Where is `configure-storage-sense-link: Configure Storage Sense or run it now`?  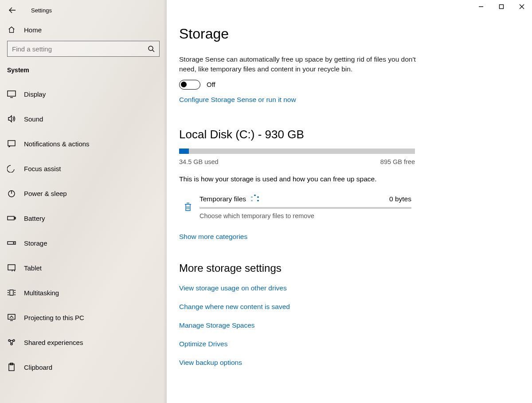 configure-storage-sense-link: Configure Storage Sense or run it now is located at coordinates (238, 100).